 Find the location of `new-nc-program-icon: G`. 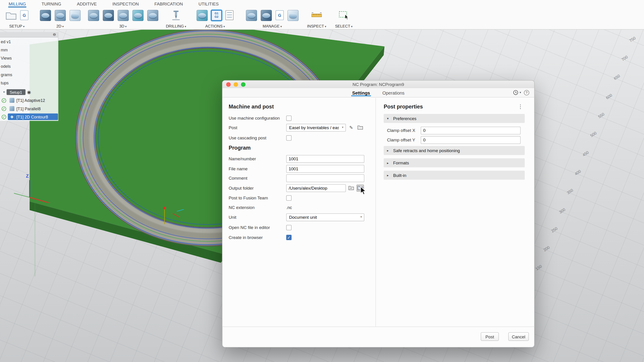

new-nc-program-icon: G is located at coordinates (24, 15).